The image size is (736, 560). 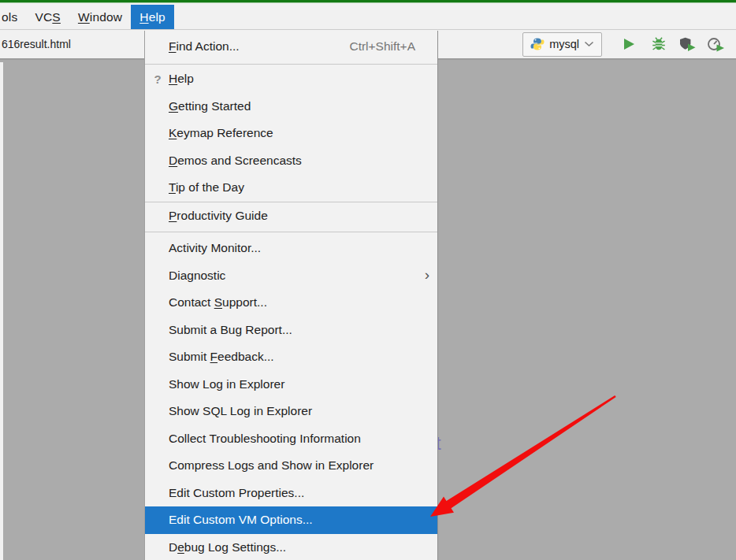 I want to click on debug-button, so click(x=659, y=44).